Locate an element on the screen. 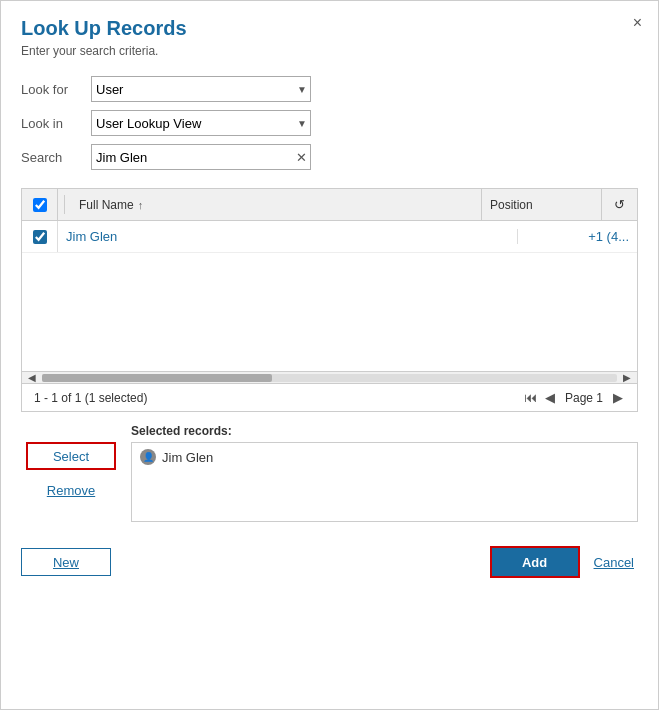  prev-page-button: ◀ is located at coordinates (550, 398).